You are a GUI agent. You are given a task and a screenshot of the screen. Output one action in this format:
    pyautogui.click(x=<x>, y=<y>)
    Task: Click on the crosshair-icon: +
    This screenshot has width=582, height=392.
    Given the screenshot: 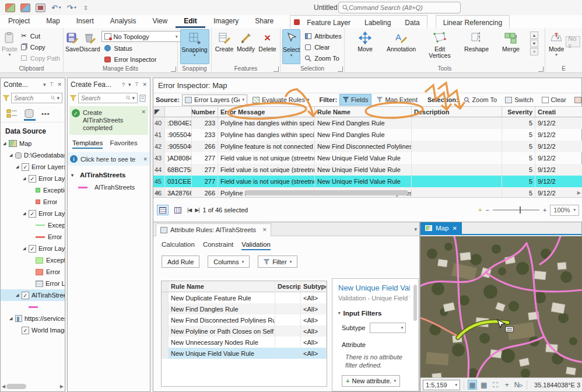 What is the action you would take?
    pyautogui.click(x=507, y=385)
    